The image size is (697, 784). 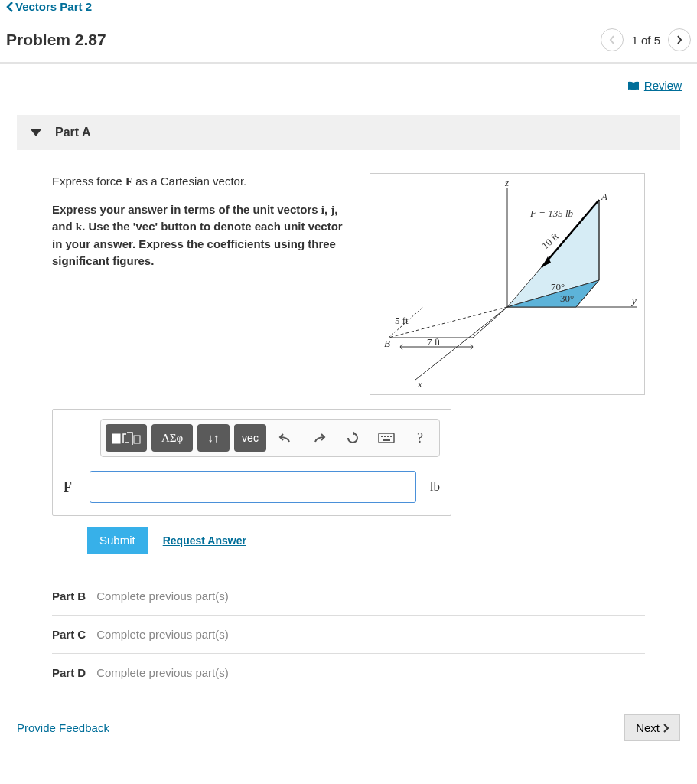 I want to click on redo-icon, so click(x=319, y=438).